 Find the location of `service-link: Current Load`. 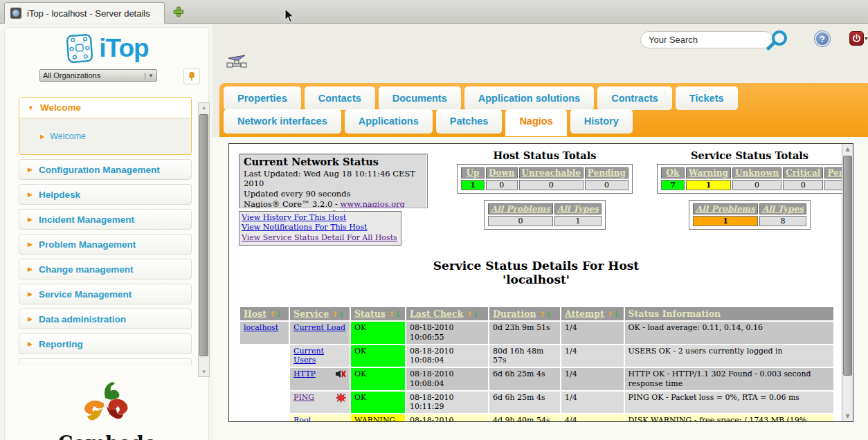

service-link: Current Load is located at coordinates (320, 328).